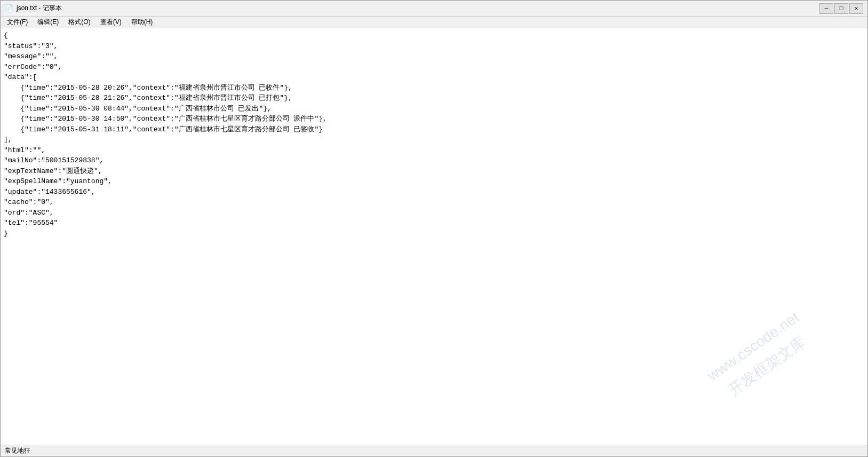 This screenshot has height=457, width=868. What do you see at coordinates (111, 22) in the screenshot?
I see `menu-view: 查看(V)` at bounding box center [111, 22].